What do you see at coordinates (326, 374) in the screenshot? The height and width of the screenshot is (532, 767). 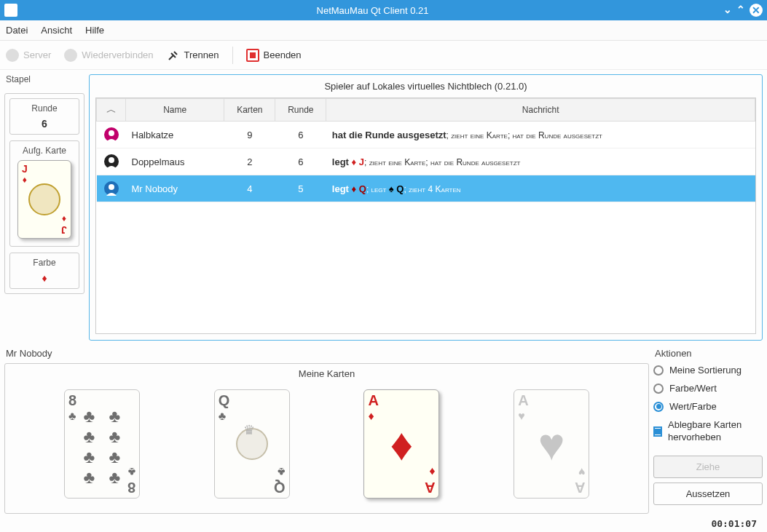 I see `my-cards-title: Meine Karten` at bounding box center [326, 374].